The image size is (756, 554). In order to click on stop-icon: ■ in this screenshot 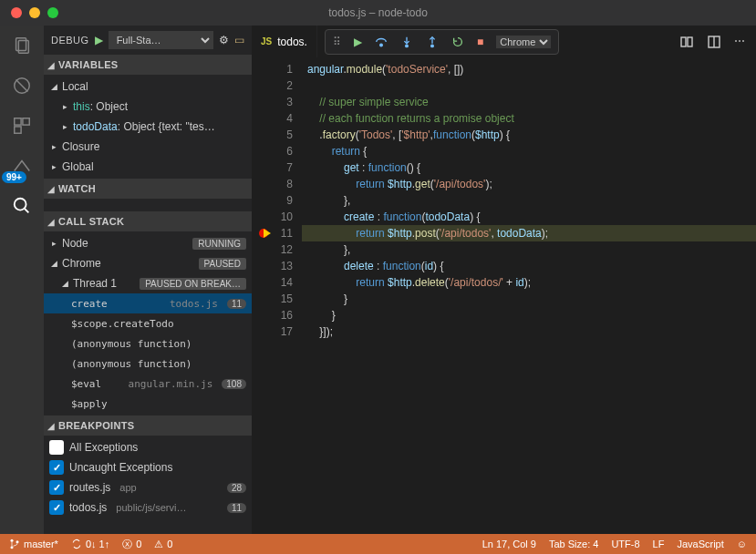, I will do `click(480, 42)`.